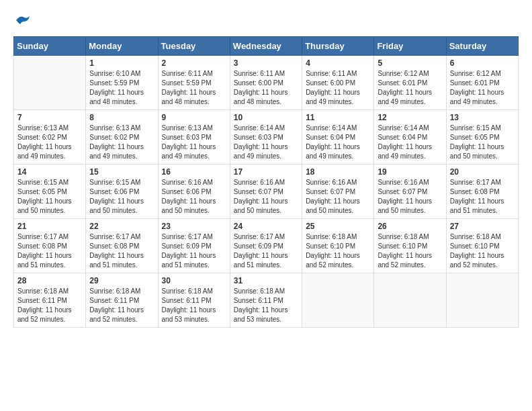 The width and height of the screenshot is (532, 411). What do you see at coordinates (193, 83) in the screenshot?
I see `calendar-cell: 2 Sunrise: 6:11 AM Sunset: 5:59 PM Dayli…` at bounding box center [193, 83].